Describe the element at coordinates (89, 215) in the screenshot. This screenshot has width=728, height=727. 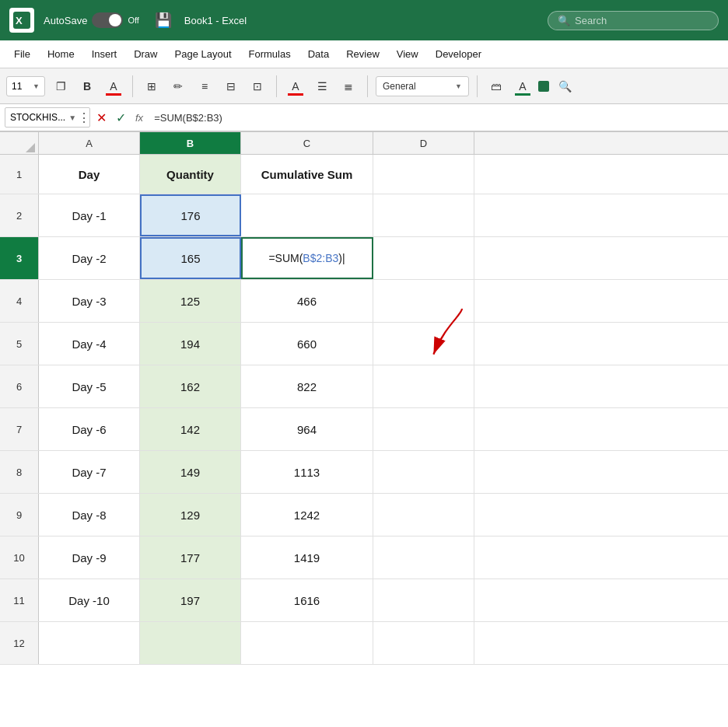
I see `cell-a2: Day -1` at that location.